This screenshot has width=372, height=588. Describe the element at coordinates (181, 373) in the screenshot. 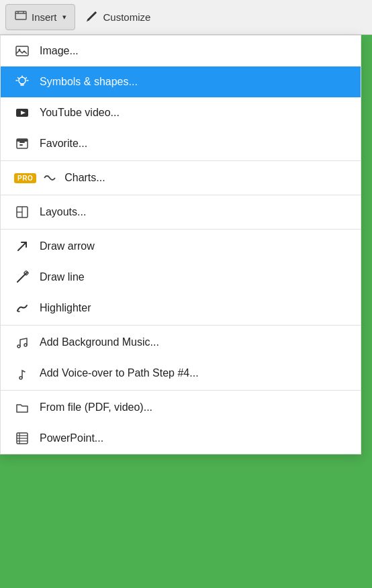

I see `menu-item-voiceover: Add Voice-over to Path Step #4...` at that location.